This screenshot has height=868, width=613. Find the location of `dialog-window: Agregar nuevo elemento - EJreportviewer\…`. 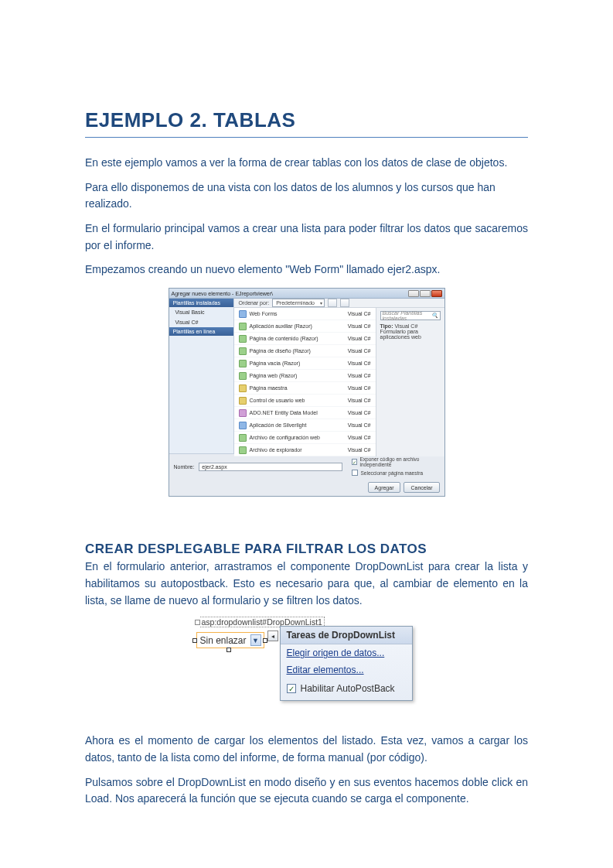

dialog-window: Agregar nuevo elemento - EJreportviewer\… is located at coordinates (307, 392).